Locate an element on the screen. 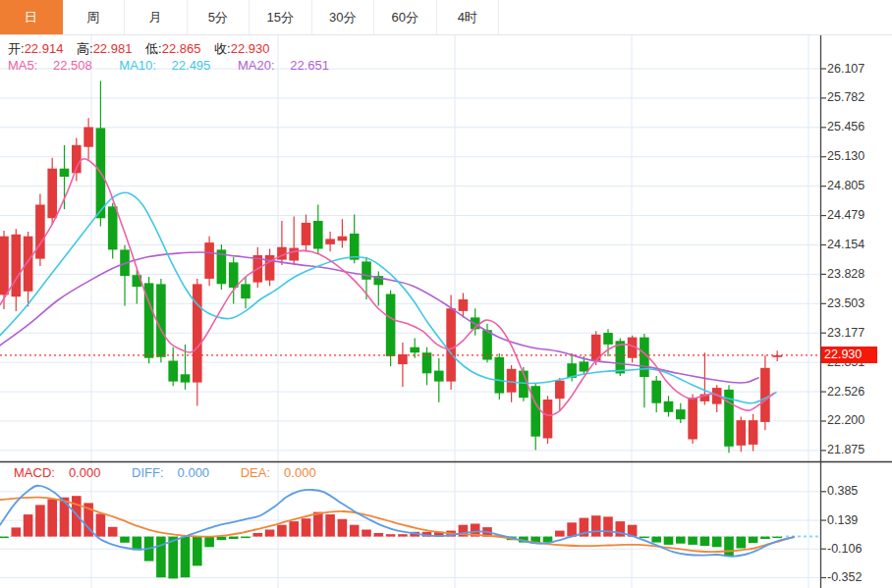 This screenshot has height=588, width=892. tab-周: 周 is located at coordinates (94, 18).